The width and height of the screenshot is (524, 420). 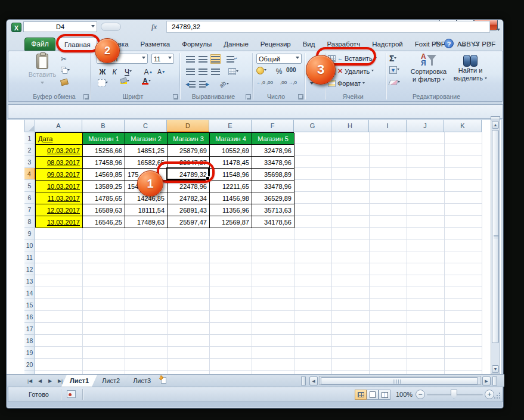 I want to click on merge-center-button, so click(x=233, y=71).